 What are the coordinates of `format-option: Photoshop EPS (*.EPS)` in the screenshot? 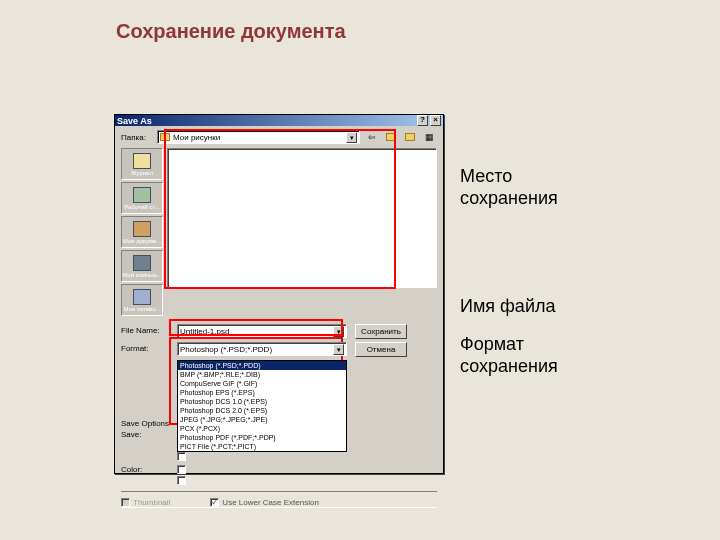 It's located at (262, 392).